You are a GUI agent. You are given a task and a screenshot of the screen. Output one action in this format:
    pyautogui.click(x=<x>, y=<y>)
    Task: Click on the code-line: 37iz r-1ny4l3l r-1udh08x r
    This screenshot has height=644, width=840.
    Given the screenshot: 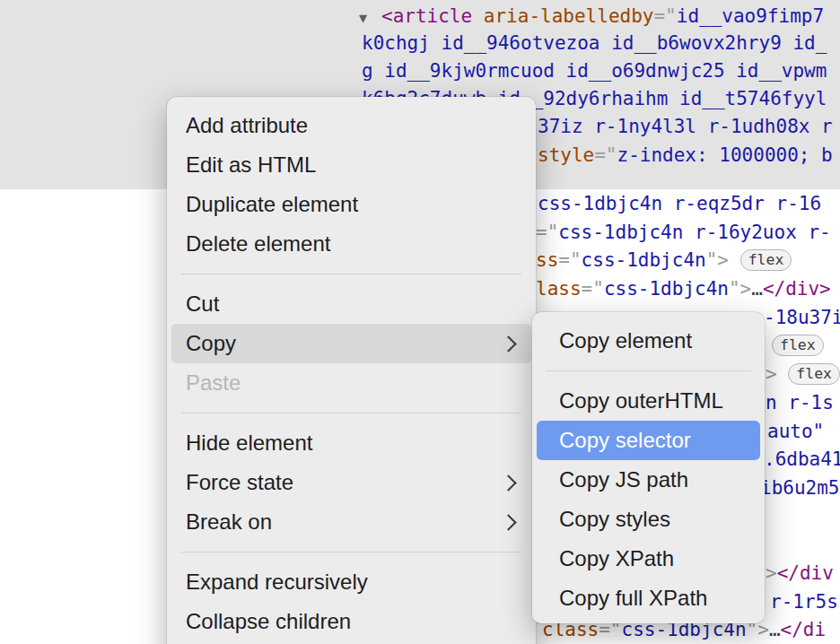 What is the action you would take?
    pyautogui.click(x=686, y=126)
    